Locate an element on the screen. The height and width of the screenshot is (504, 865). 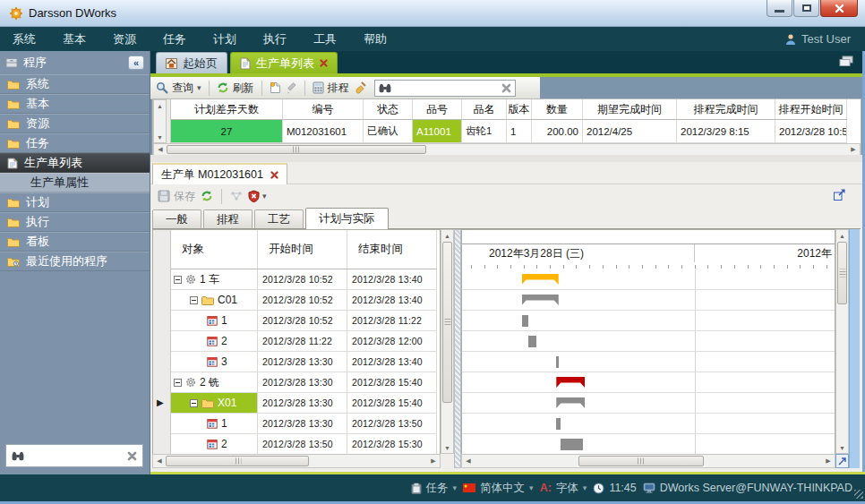
tree-row: 22012/3/28 13:502012/3/28 15:30 is located at coordinates (305, 444).